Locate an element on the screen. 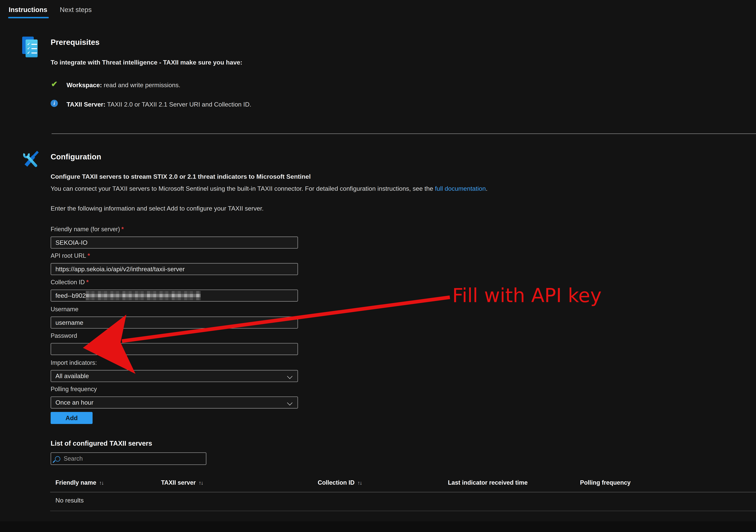 Image resolution: width=756 pixels, height=532 pixels. password-input is located at coordinates (175, 349).